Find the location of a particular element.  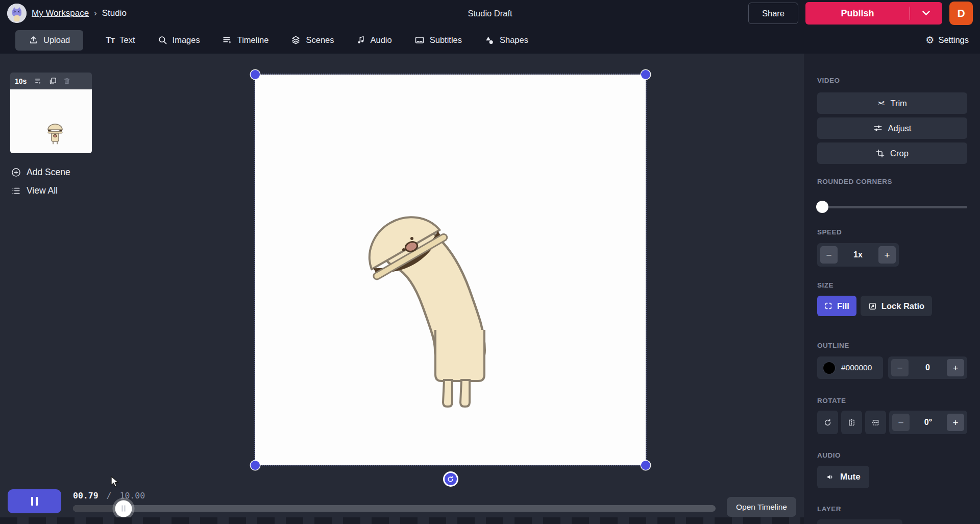

scene-timeline-icon is located at coordinates (38, 81).